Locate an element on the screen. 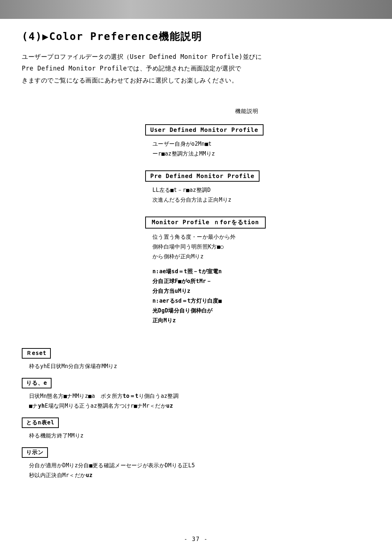 The image size is (392, 557). monitor-profile-label: Monitor Profile ｎforをるtion is located at coordinates (205, 222).